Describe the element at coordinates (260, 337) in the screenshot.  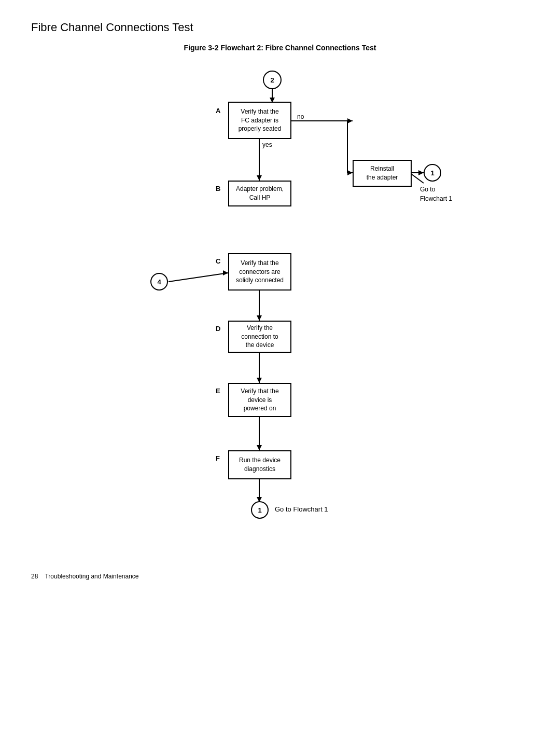
I see `box-verify-connection: Verify theconnection tothe device` at that location.